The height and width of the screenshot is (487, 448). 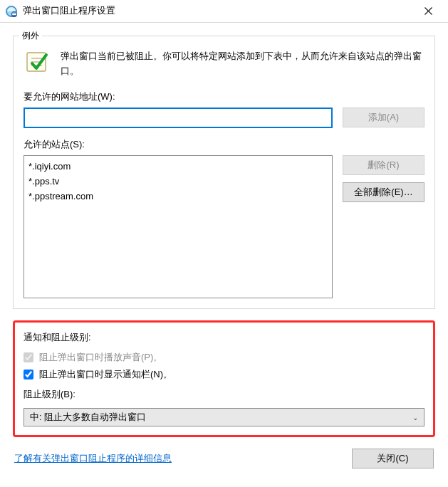 I want to click on allowed-sites-label: 允许的站点(S):, so click(x=224, y=145).